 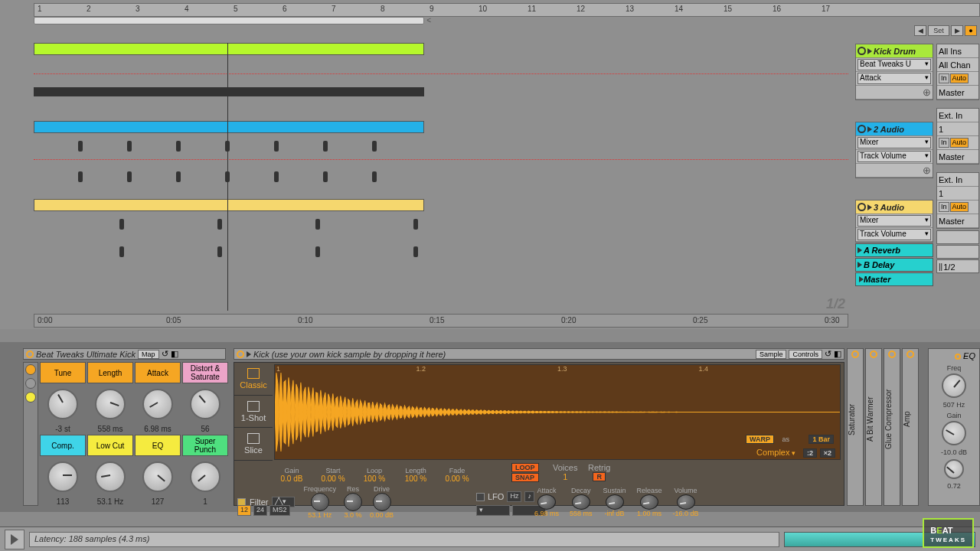 I want to click on clip-kick, so click(x=229, y=49).